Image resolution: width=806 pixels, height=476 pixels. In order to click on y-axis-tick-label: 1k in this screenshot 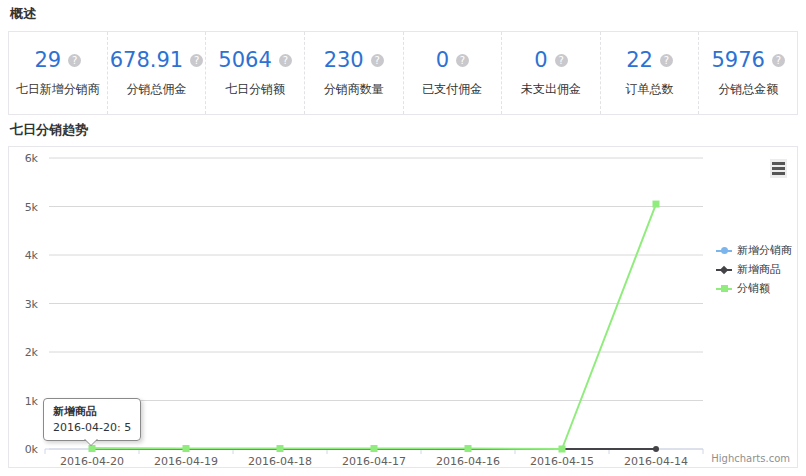, I will do `click(32, 402)`.